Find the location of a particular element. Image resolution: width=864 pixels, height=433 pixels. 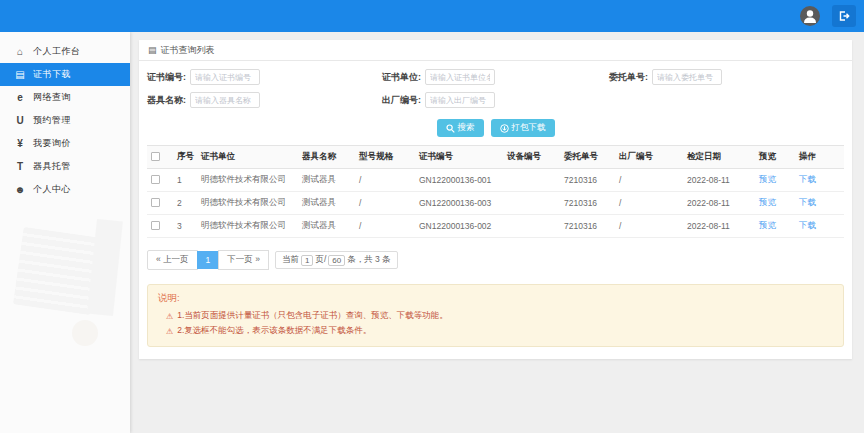

field-instrument-name: 器具名称: is located at coordinates (264, 100).